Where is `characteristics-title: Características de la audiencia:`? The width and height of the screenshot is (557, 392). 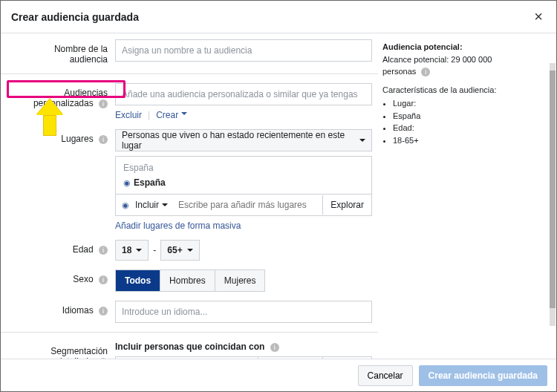 characteristics-title: Características de la audiencia: is located at coordinates (455, 91).